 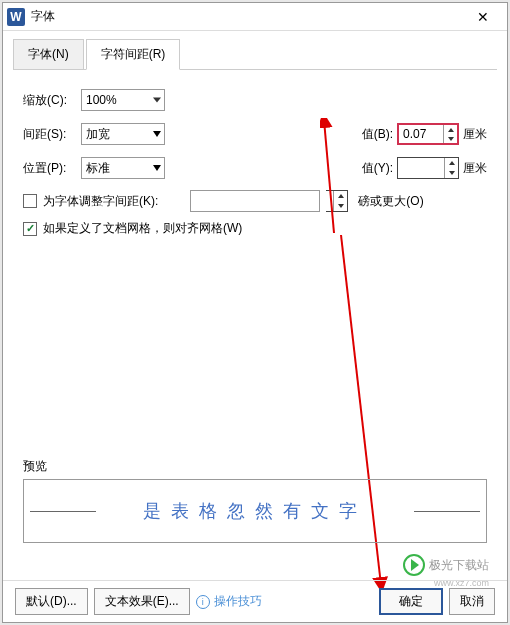 I want to click on scale-value: 100%, so click(x=102, y=100).